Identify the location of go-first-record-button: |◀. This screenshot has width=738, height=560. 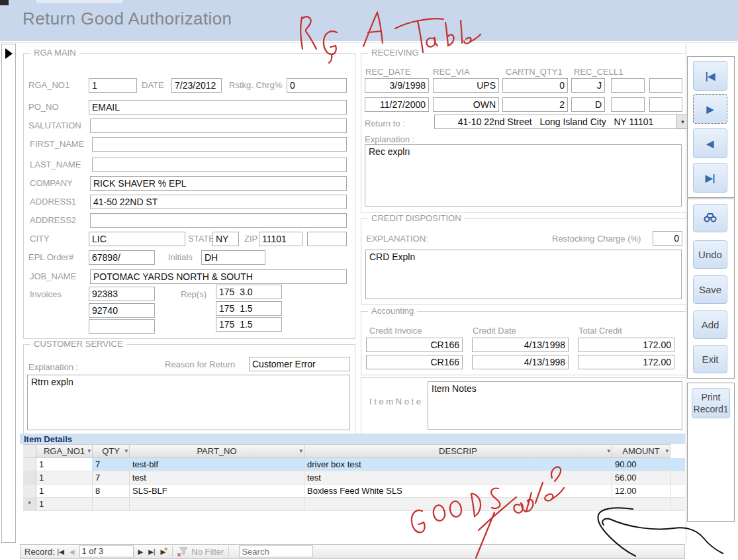
(710, 75).